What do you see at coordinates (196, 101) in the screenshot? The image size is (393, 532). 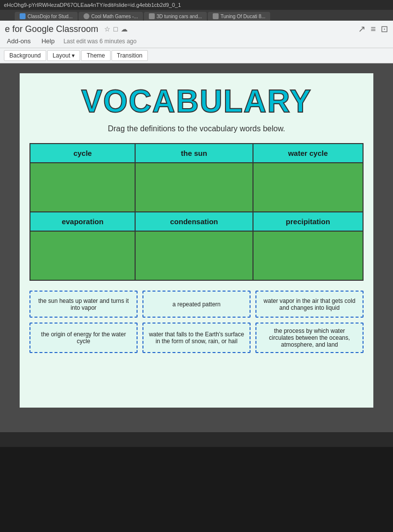 I see `slide-title: VOCABULARY` at bounding box center [196, 101].